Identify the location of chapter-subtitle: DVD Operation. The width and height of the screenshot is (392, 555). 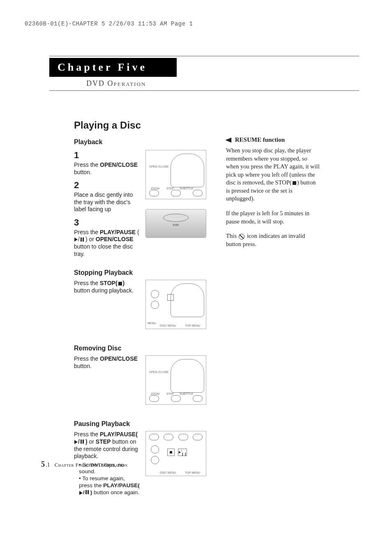
(223, 84).